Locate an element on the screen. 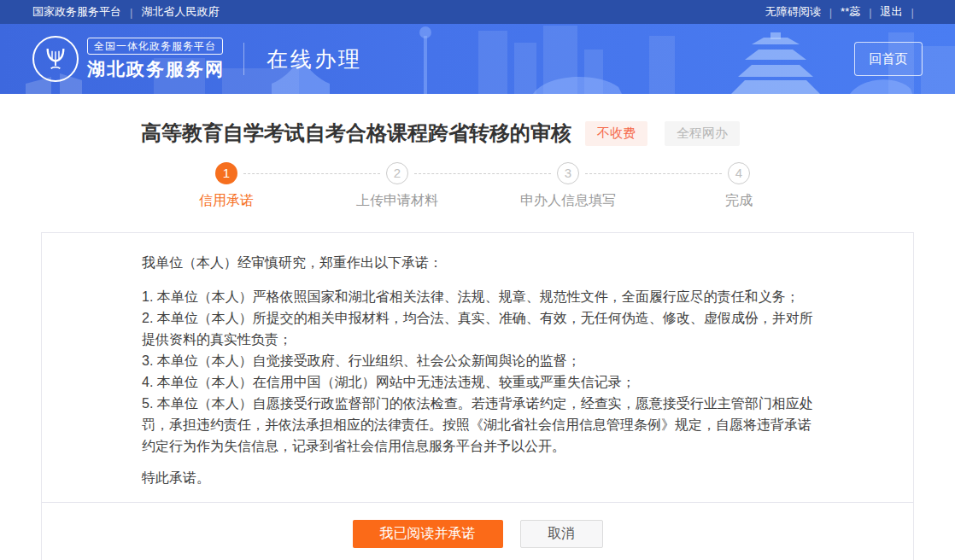 The height and width of the screenshot is (560, 955). accessibility-reading-link: 无障碍阅读 is located at coordinates (793, 12).